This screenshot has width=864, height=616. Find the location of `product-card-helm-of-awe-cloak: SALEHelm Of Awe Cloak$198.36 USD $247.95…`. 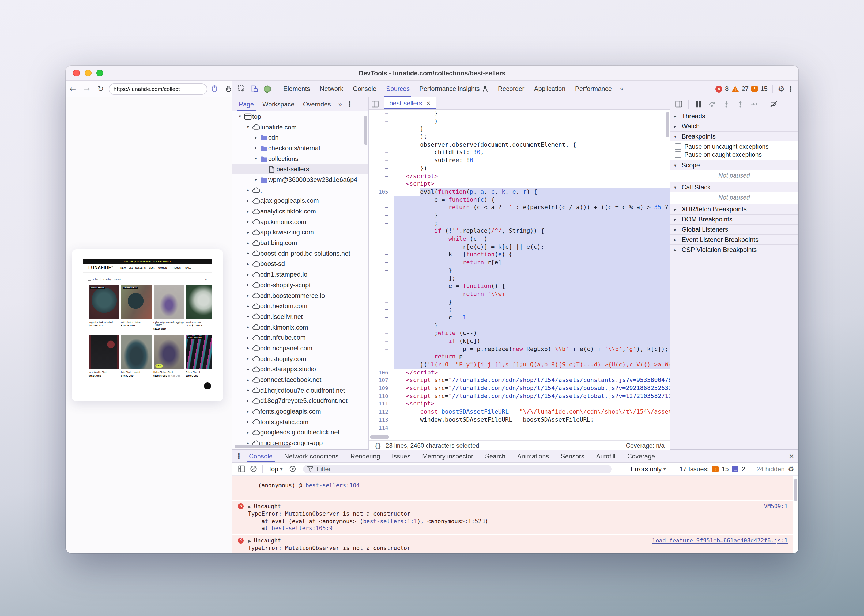

product-card-helm-of-awe-cloak: SALEHelm Of Awe Cloak$198.36 USD $247.95… is located at coordinates (169, 356).